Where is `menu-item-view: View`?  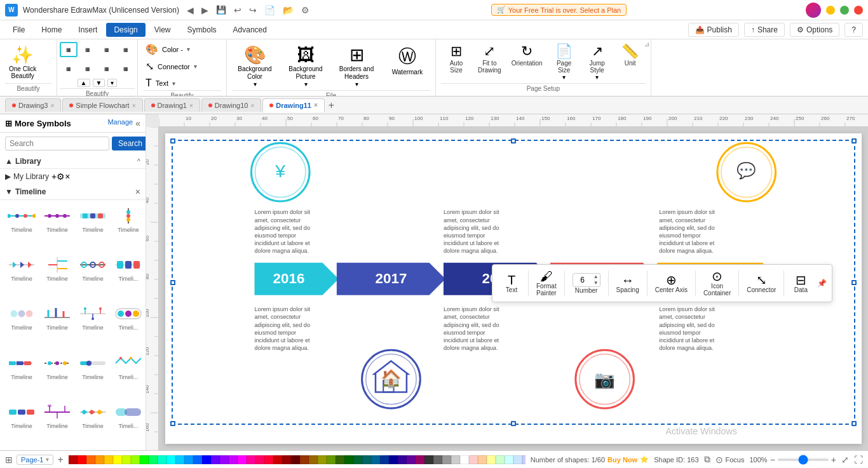 menu-item-view: View is located at coordinates (163, 30).